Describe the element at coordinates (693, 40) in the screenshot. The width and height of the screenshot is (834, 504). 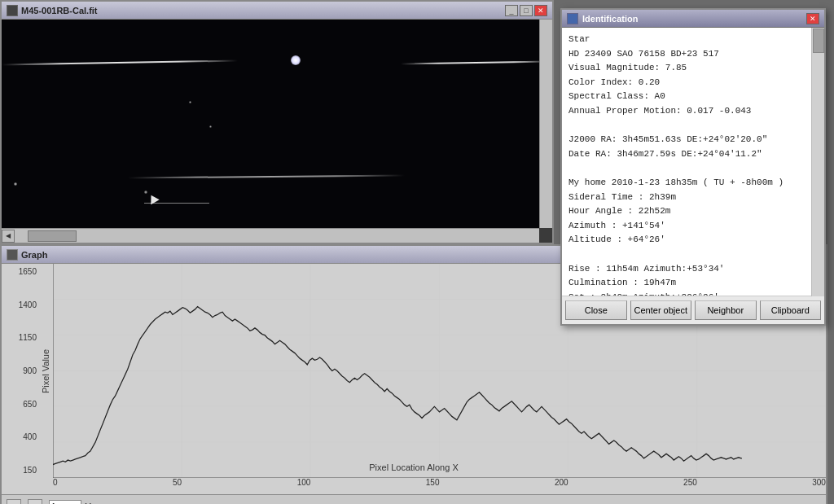
I see `id-type: Star` at that location.